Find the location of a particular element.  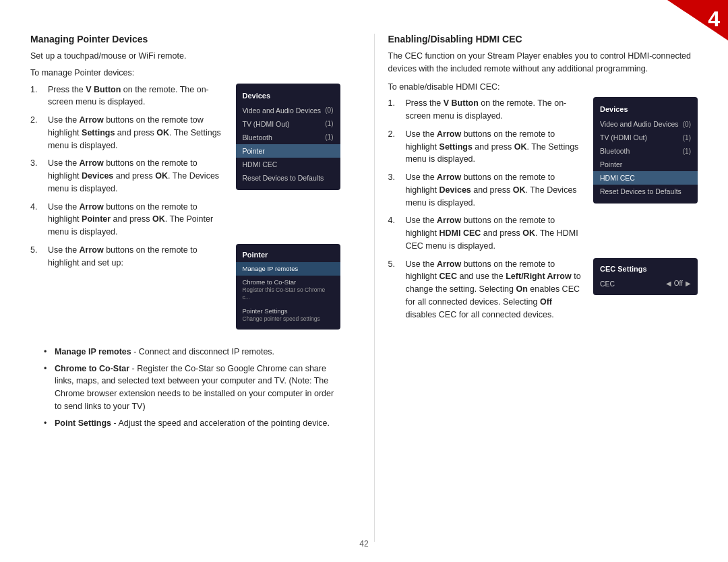

right-step-2: 2. Use the Arrow buttons on the remote t… is located at coordinates (487, 147).